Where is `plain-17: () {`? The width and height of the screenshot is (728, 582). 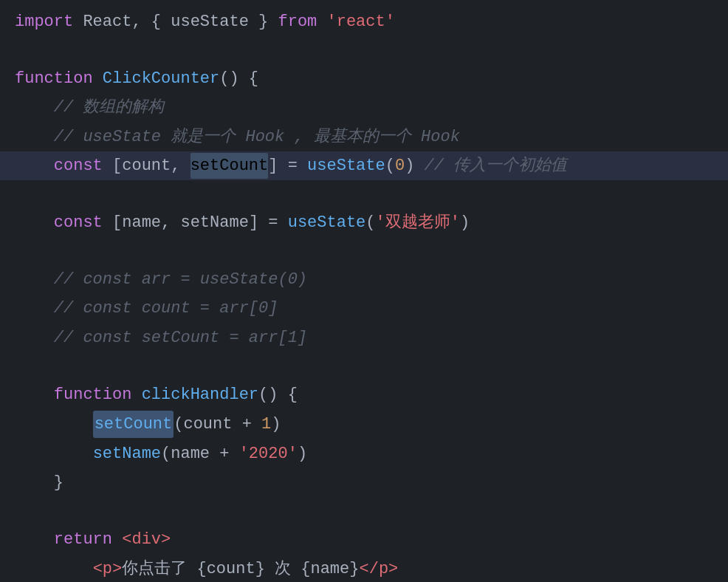 plain-17: () { is located at coordinates (278, 394).